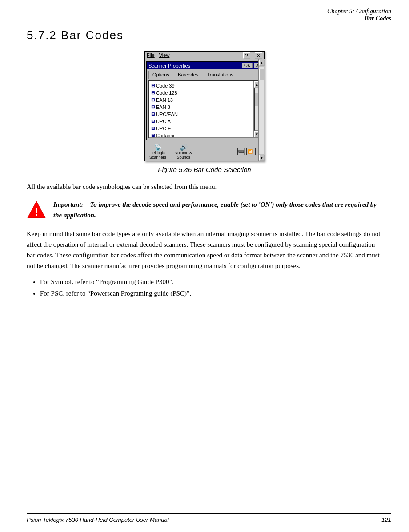 The width and height of the screenshot is (409, 532). What do you see at coordinates (164, 128) in the screenshot?
I see `list-item-label: UPC E` at bounding box center [164, 128].